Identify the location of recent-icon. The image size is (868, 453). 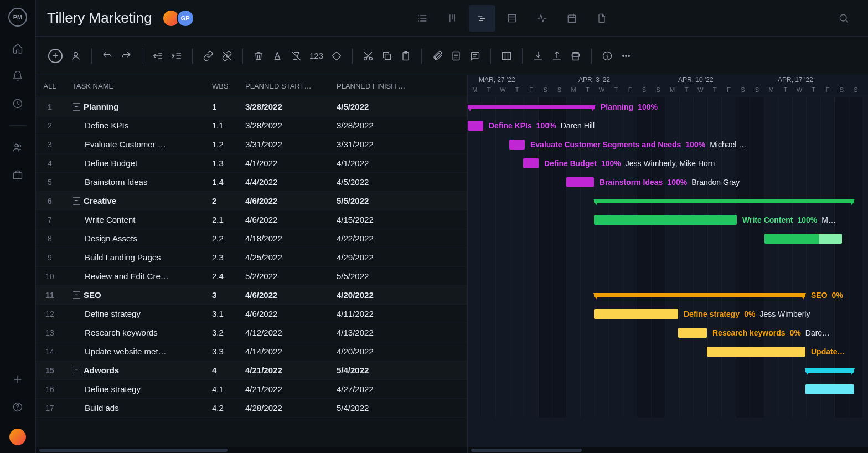
(18, 104).